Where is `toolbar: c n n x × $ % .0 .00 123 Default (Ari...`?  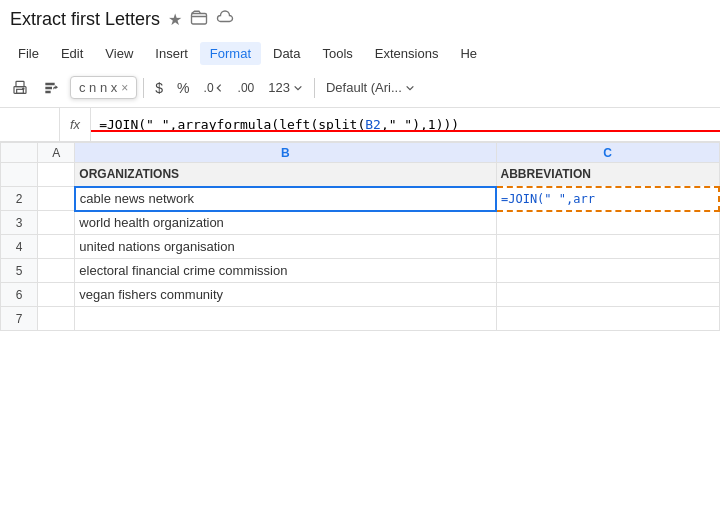 toolbar: c n n x × $ % .0 .00 123 Default (Ari... is located at coordinates (360, 88).